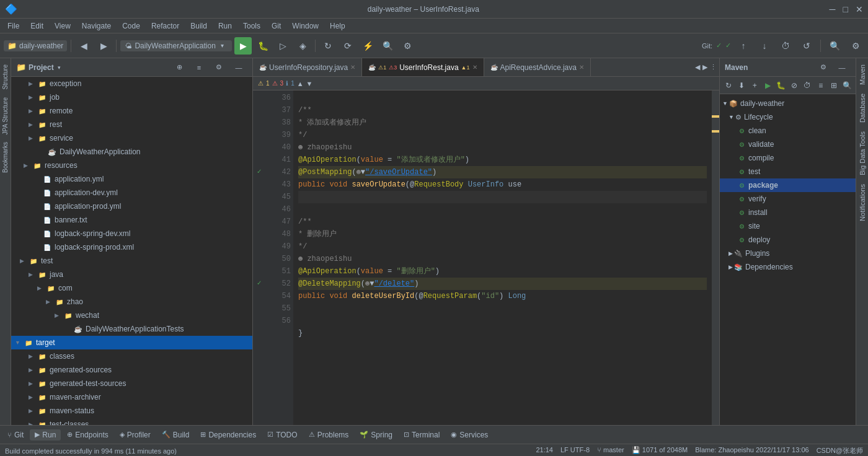  Describe the element at coordinates (263, 46) in the screenshot. I see `debug-btn: 🐛` at that location.